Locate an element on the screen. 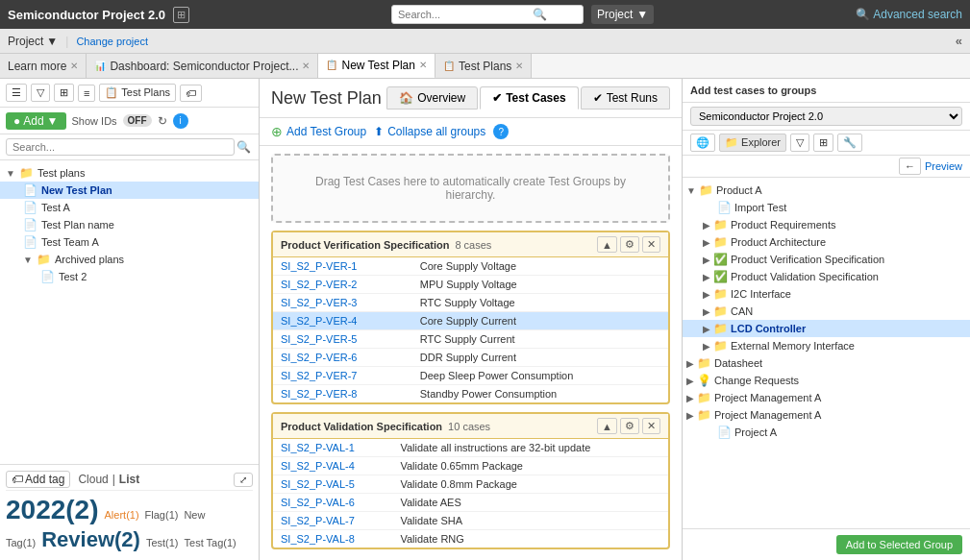 This screenshot has height=560, width=970. info-button: i is located at coordinates (181, 121).